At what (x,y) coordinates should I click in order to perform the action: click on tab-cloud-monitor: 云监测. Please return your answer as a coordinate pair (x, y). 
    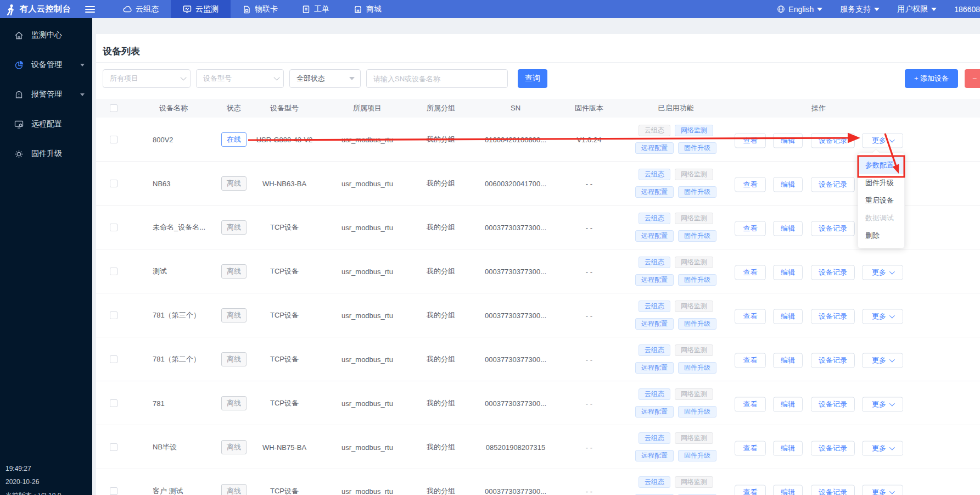
    Looking at the image, I should click on (201, 9).